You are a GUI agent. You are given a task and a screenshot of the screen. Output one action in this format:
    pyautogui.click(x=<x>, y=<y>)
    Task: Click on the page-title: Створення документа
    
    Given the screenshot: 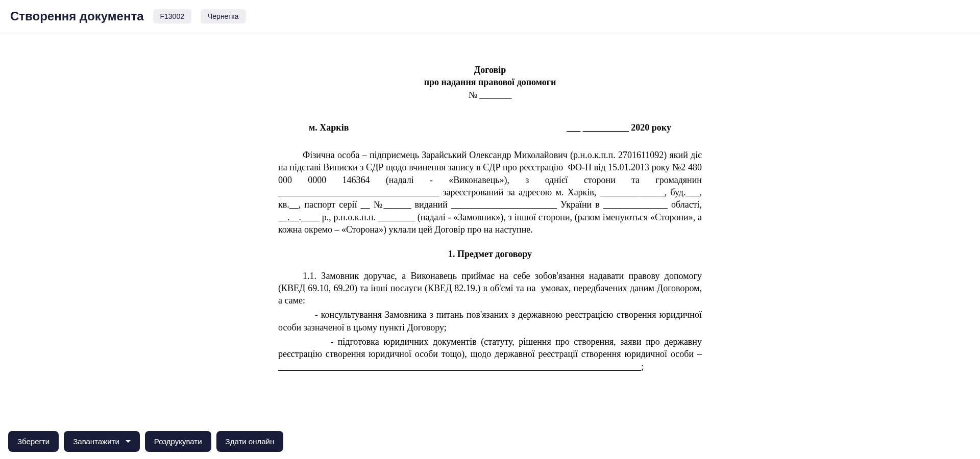 What is the action you would take?
    pyautogui.click(x=77, y=16)
    